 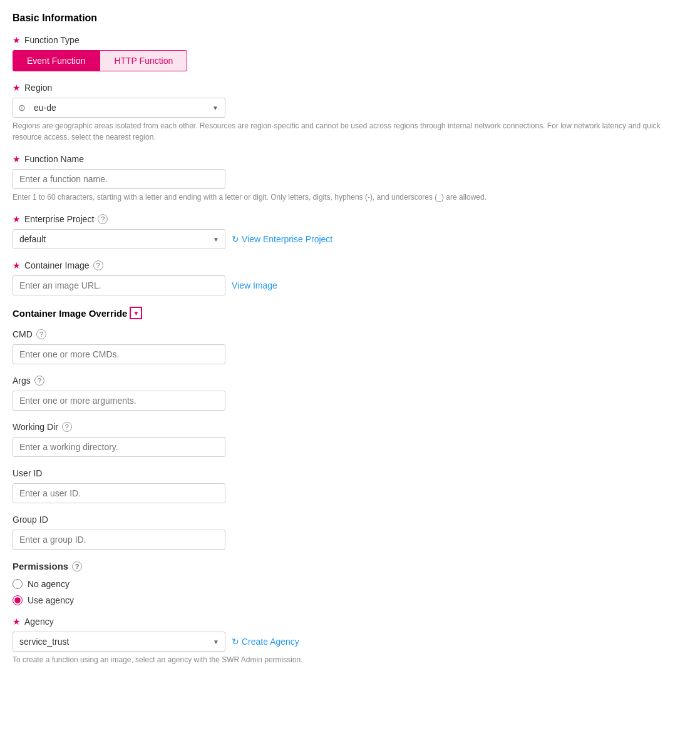 I want to click on required-star-agency: ★, so click(x=16, y=622).